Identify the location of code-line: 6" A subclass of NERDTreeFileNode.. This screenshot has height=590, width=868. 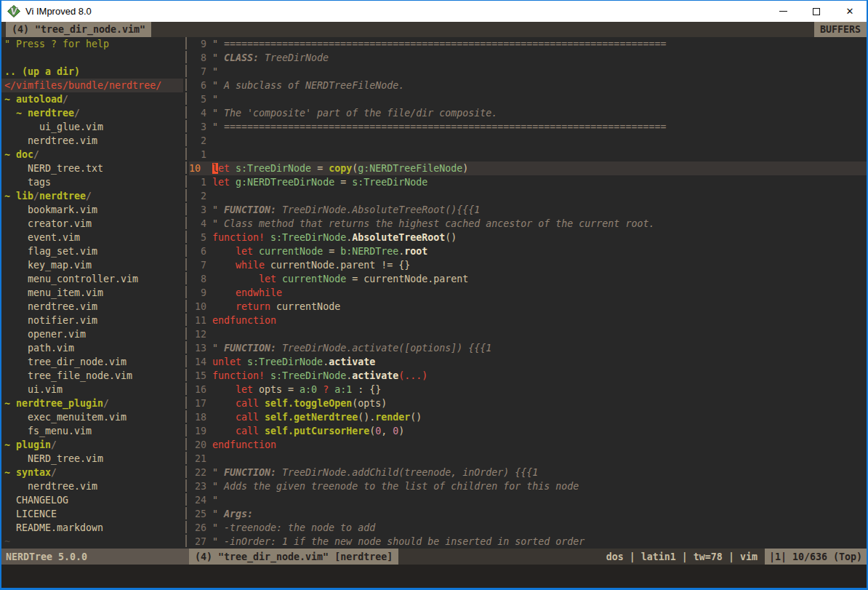
(528, 86).